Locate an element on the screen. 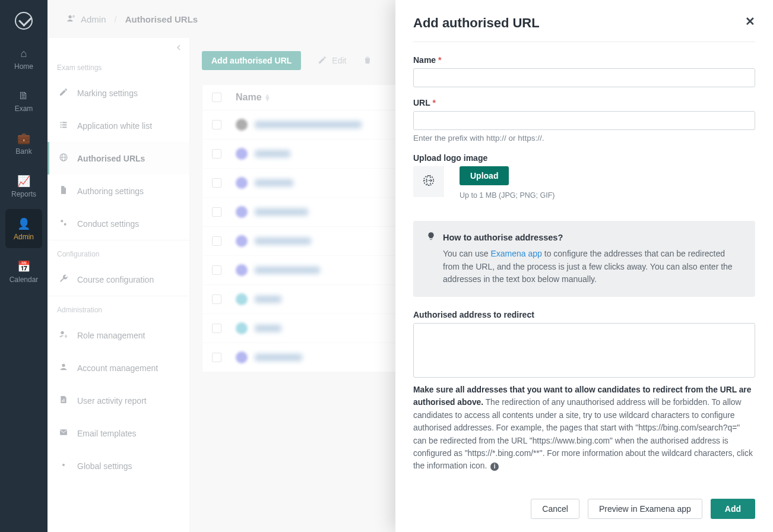 This screenshot has width=773, height=532. drawer-footer: Cancel Preview in Examena app Add is located at coordinates (584, 510).